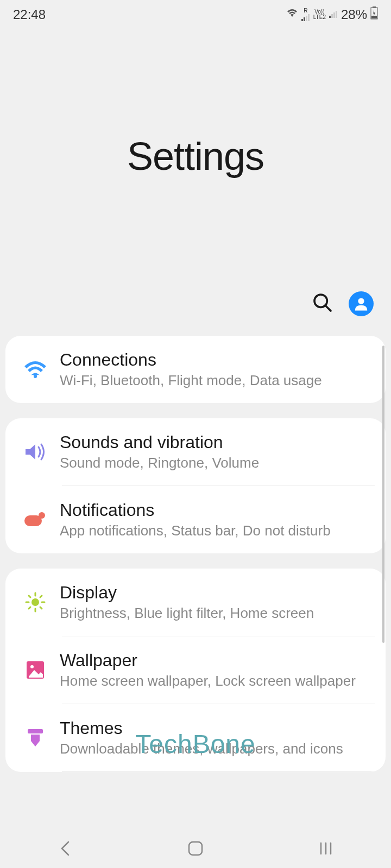 The height and width of the screenshot is (868, 391). I want to click on page-title: Settings, so click(195, 156).